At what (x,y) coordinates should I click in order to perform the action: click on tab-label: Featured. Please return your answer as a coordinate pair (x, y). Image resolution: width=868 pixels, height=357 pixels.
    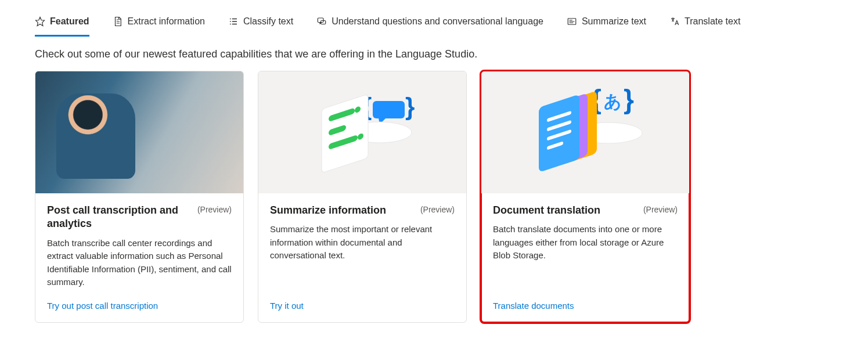
    Looking at the image, I should click on (70, 21).